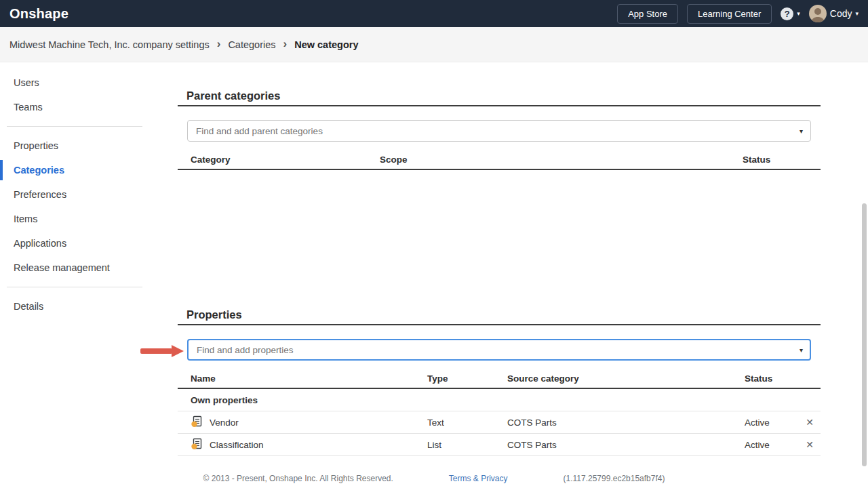 The height and width of the screenshot is (488, 868). I want to click on breadcrumb-company-settings: Midwest Machine Tech, Inc. company setti…, so click(110, 45).